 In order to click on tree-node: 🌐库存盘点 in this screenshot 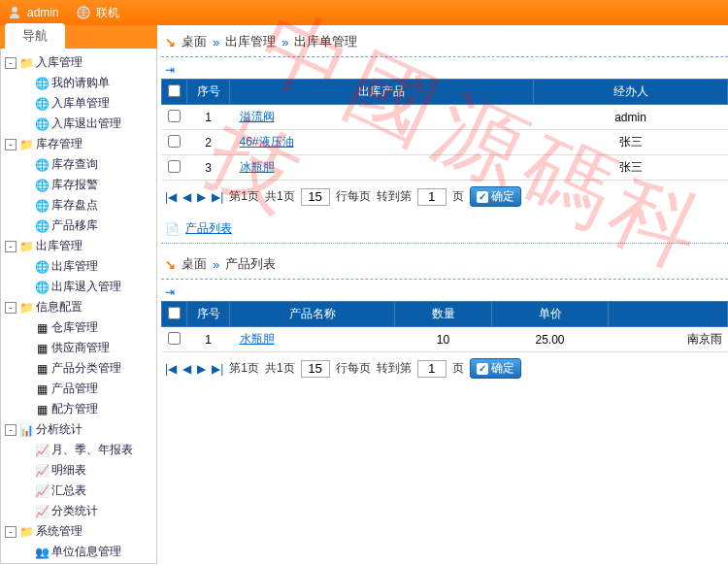, I will do `click(79, 206)`.